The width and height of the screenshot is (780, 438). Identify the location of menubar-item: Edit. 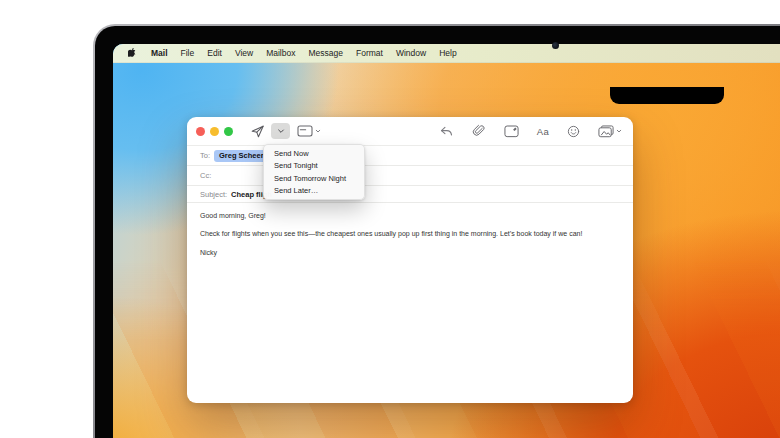
(214, 53).